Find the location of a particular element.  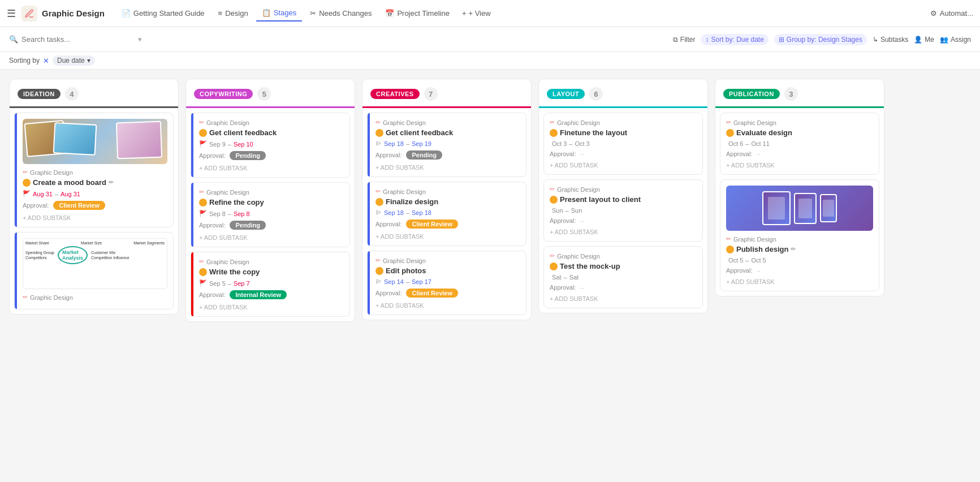

me-button: 👤 Me is located at coordinates (924, 40).